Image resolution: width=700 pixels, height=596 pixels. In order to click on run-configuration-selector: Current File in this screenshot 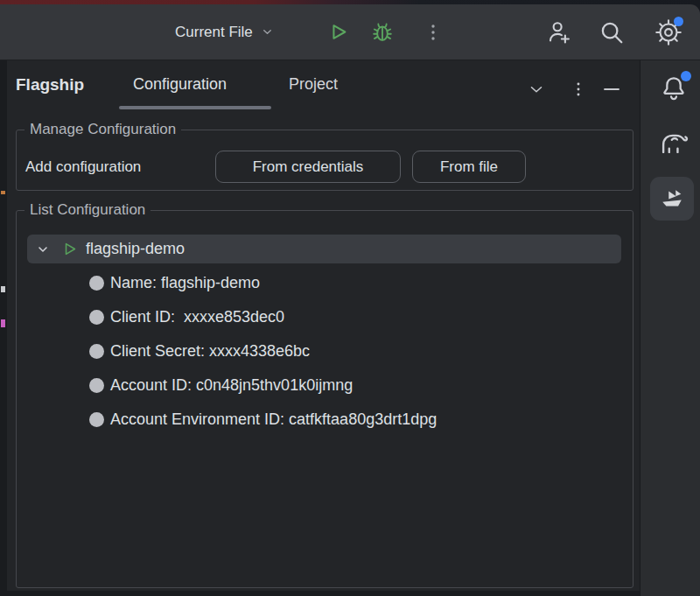, I will do `click(224, 32)`.